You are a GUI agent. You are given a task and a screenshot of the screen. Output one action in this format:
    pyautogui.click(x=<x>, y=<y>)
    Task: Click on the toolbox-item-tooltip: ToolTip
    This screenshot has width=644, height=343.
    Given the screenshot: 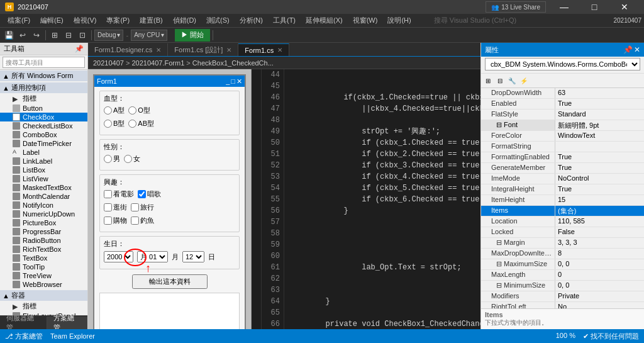 What is the action you would take?
    pyautogui.click(x=44, y=267)
    